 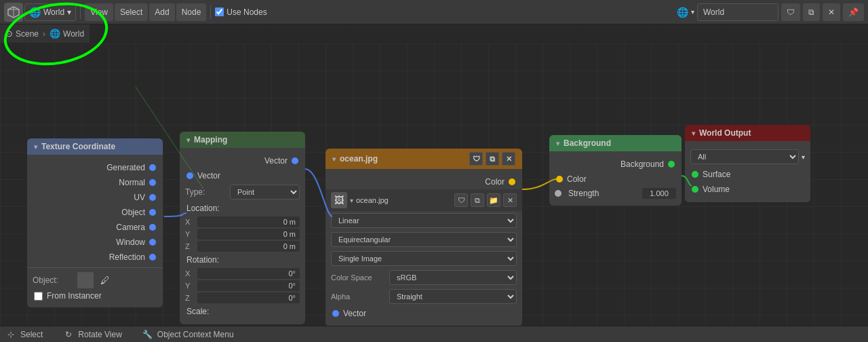 I want to click on world-name-input, so click(x=738, y=12).